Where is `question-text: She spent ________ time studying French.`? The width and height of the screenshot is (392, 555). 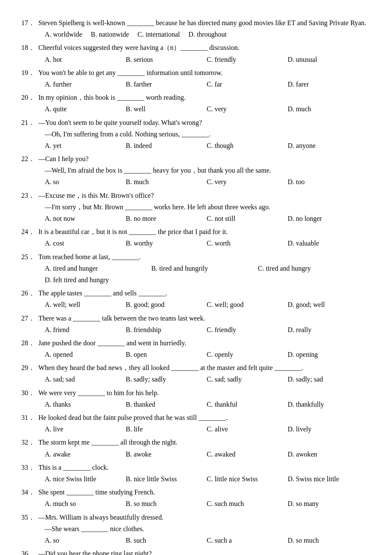 question-text: She spent ________ time studying French. is located at coordinates (205, 492).